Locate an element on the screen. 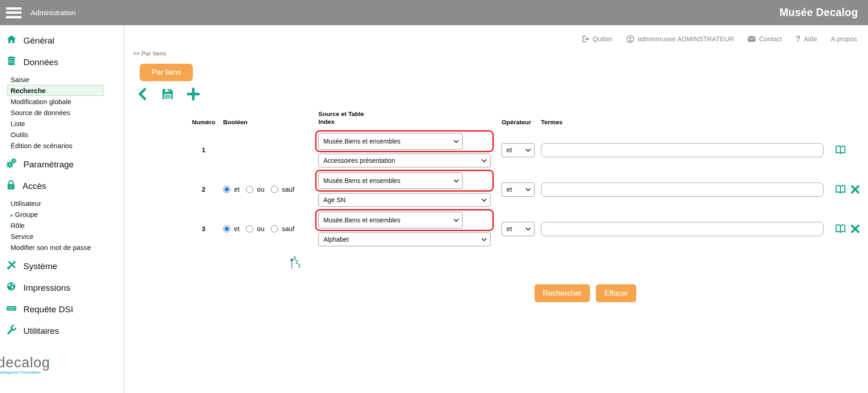 The image size is (868, 393). sidebar: Général Données Saisie Recherche Modific… is located at coordinates (62, 209).